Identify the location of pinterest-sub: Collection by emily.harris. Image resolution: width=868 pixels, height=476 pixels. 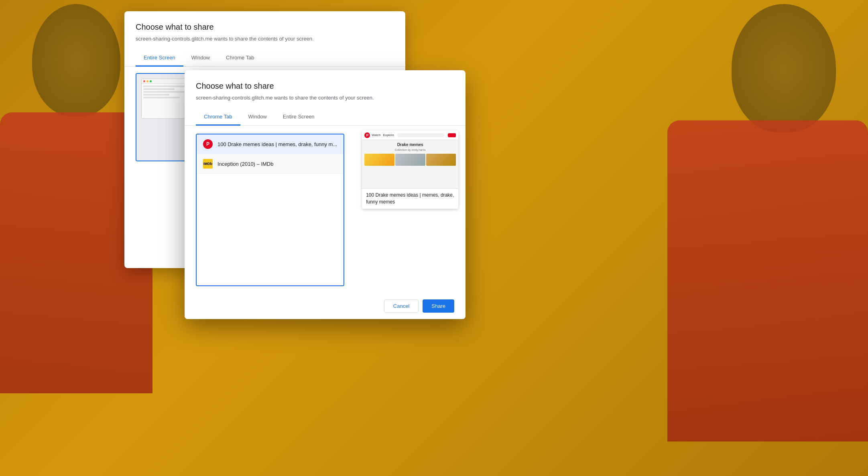
(410, 150).